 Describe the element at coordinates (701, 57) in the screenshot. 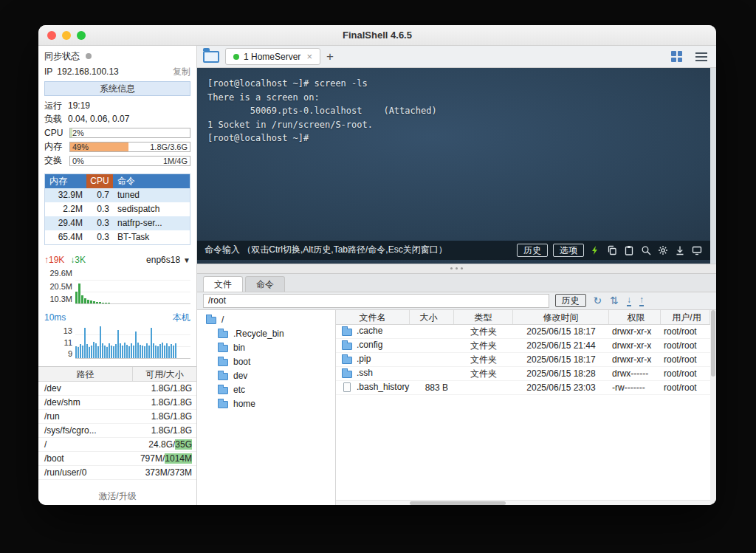

I see `hamburger-menu-icon` at that location.